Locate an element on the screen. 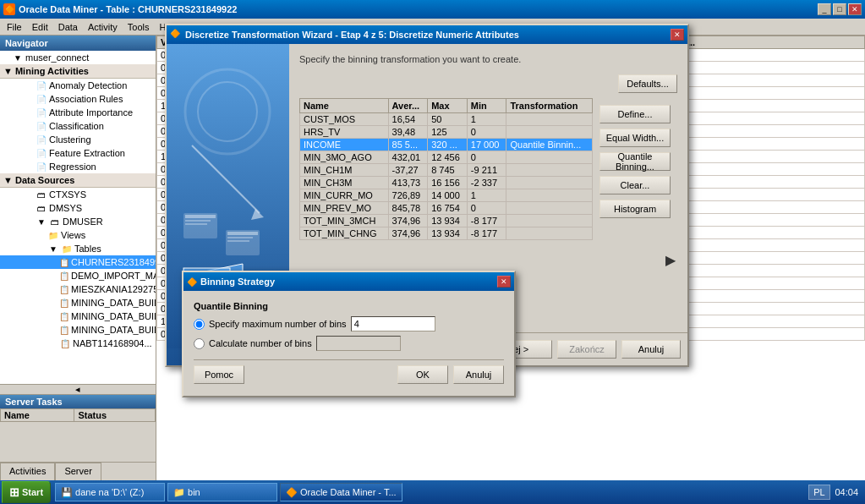 The width and height of the screenshot is (865, 504). nav-mining-build: 📋 MINING_DATA_BUILD_... is located at coordinates (78, 330).